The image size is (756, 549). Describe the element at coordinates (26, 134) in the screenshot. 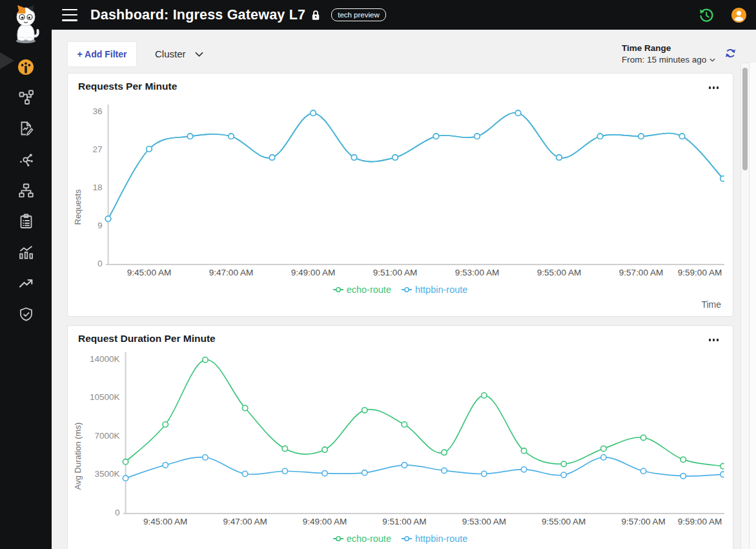

I see `document-edit-icon` at that location.